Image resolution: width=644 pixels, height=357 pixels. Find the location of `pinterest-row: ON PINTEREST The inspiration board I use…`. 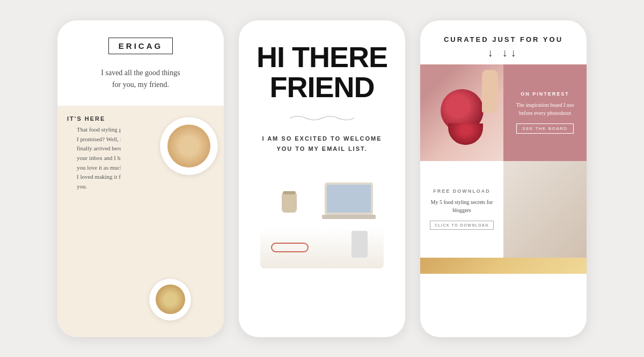

pinterest-row: ON PINTEREST The inspiration board I use… is located at coordinates (503, 113).